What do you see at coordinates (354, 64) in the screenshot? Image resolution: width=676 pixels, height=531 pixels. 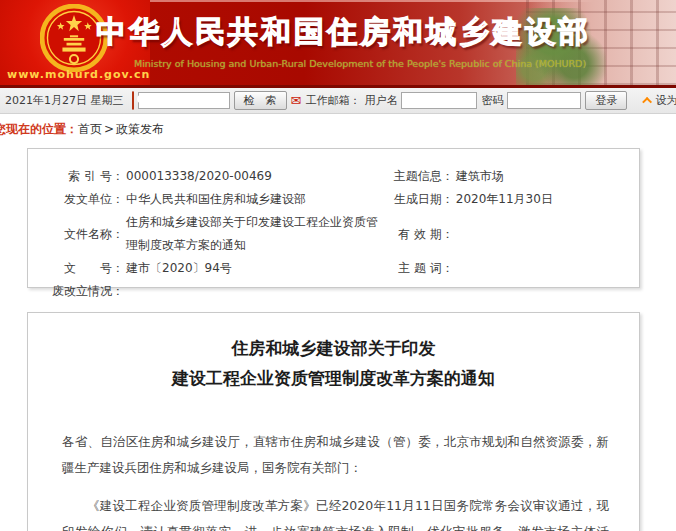 I see `site-subtitle: Ministry of Housing and Urban-Rural Deve…` at bounding box center [354, 64].